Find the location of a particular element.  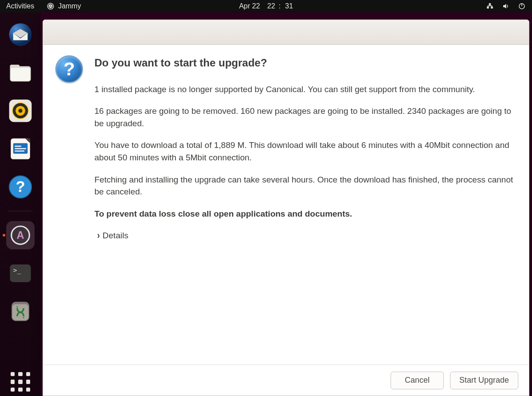

dialog-titlebar is located at coordinates (286, 32).